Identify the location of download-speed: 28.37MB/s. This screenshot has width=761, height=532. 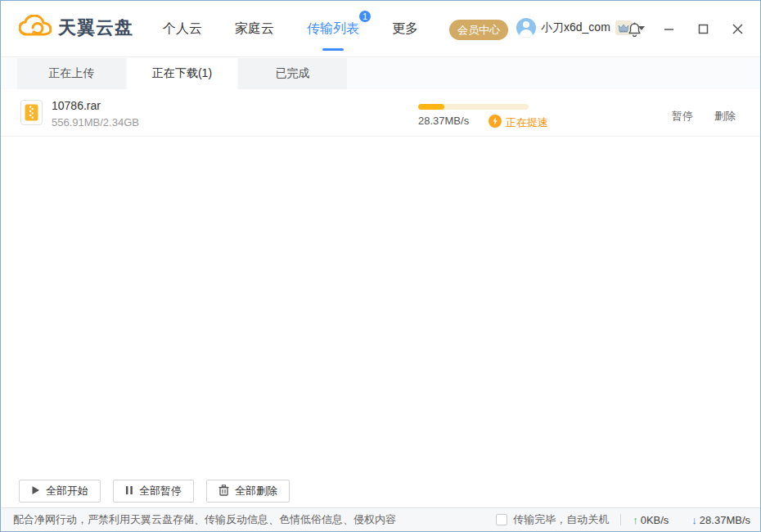
(444, 121).